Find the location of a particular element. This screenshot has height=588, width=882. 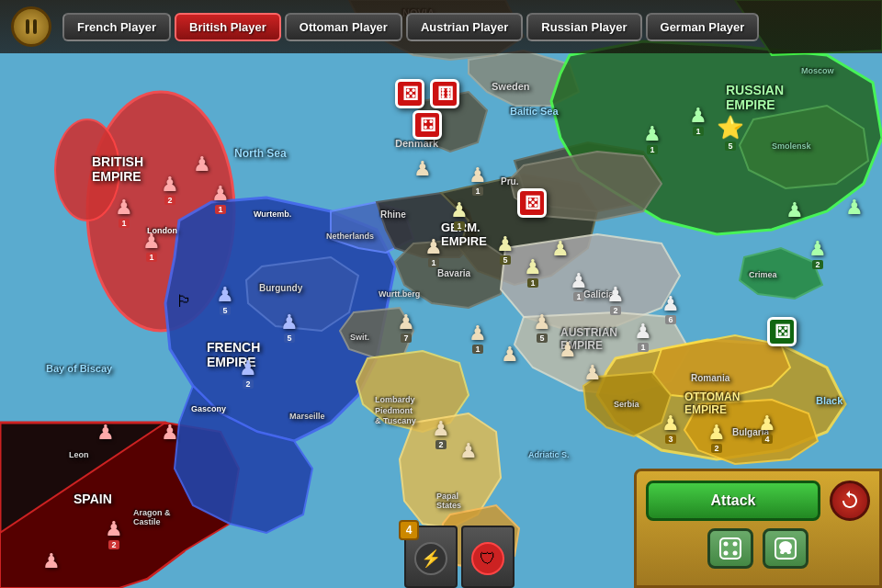

russian-player-tab: Russian Player is located at coordinates (584, 28).